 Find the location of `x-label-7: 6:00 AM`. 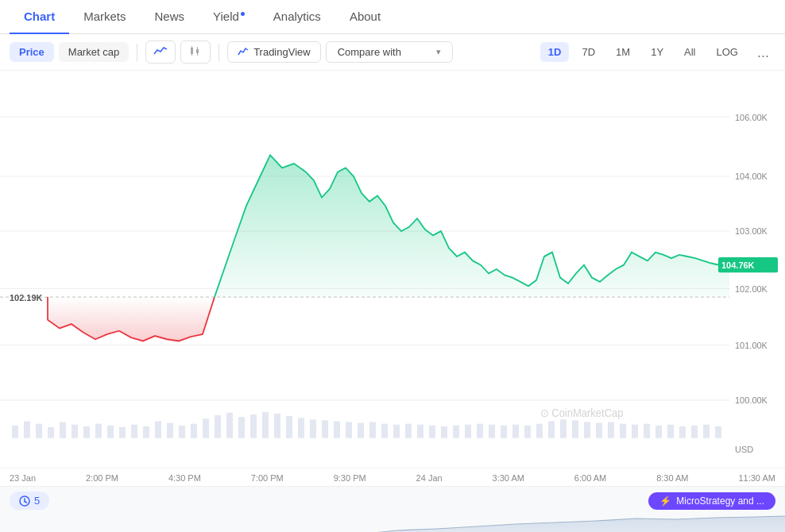

x-label-7: 6:00 AM is located at coordinates (590, 478).